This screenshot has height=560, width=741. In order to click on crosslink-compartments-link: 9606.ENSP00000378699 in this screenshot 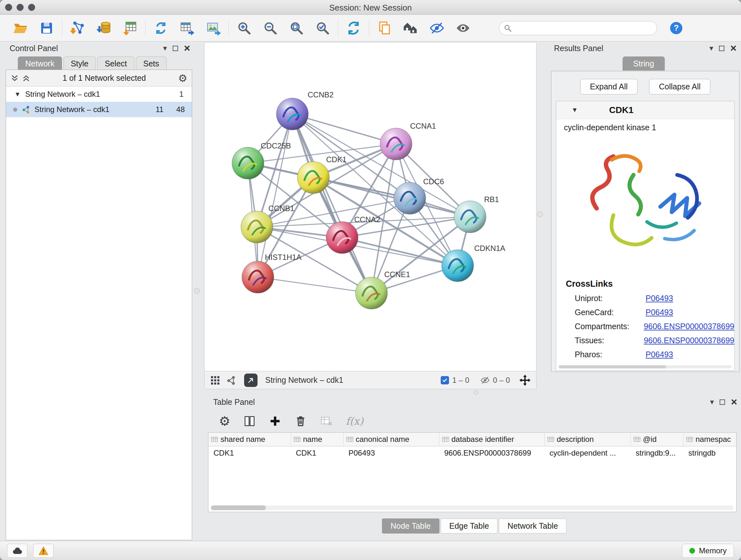, I will do `click(689, 326)`.